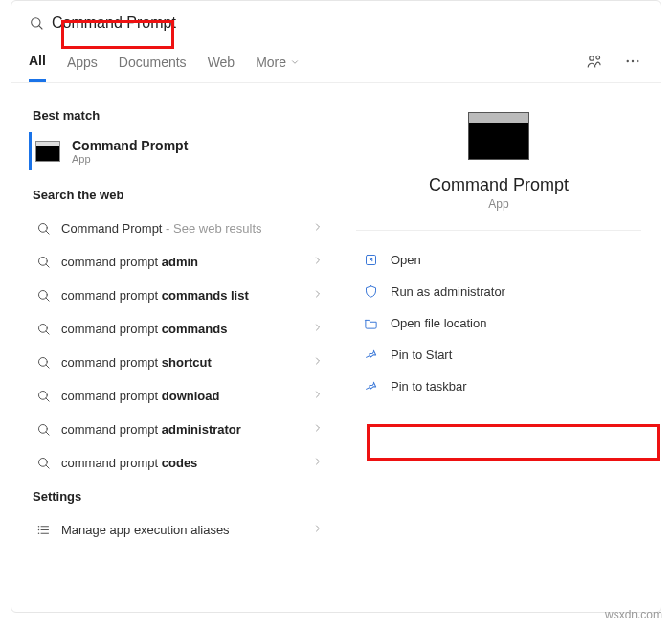  I want to click on web-result-text: command prompt shortcut, so click(136, 362).